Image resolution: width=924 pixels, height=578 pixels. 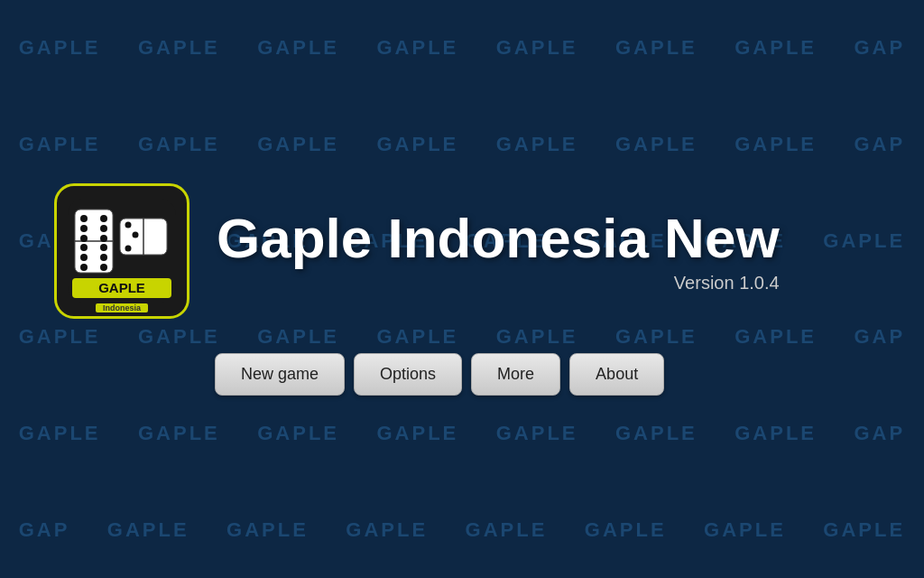 I want to click on app-icon-svg: GAPLE, so click(x=122, y=251).